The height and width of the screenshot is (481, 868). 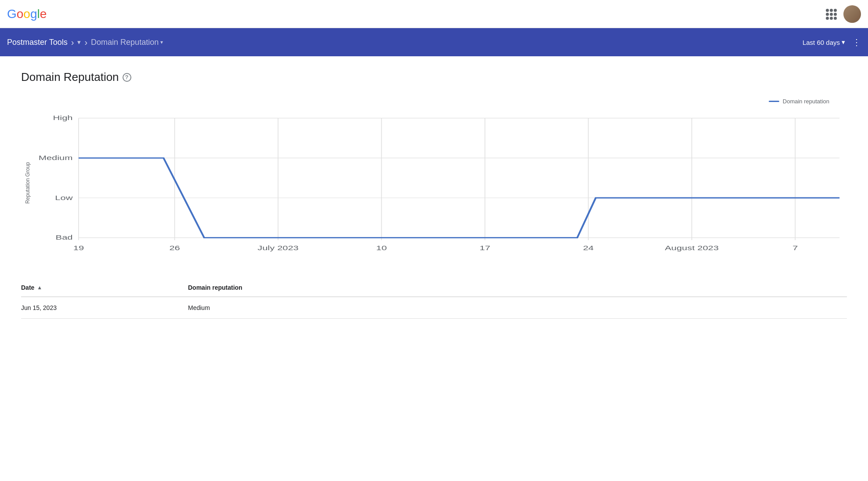 I want to click on col-reputation-label: Domain reputation, so click(x=215, y=288).